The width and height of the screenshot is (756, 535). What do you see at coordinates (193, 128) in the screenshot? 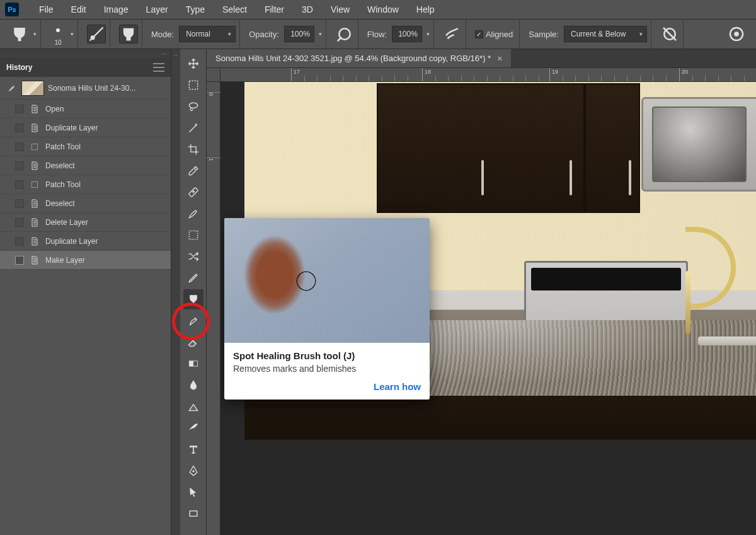
I see `magic-wand-tool` at bounding box center [193, 128].